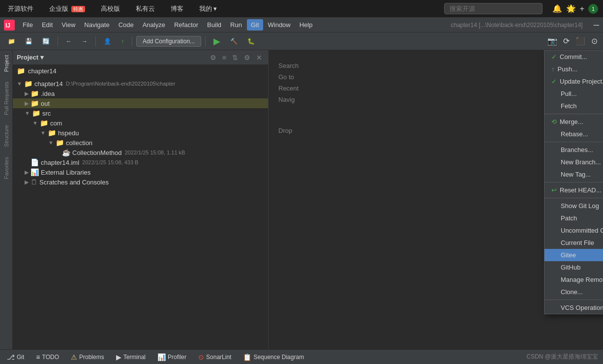 The image size is (603, 364). Describe the element at coordinates (573, 41) in the screenshot. I see `toolbar-right: 📷 ⟳ ⬛ ⊙` at that location.